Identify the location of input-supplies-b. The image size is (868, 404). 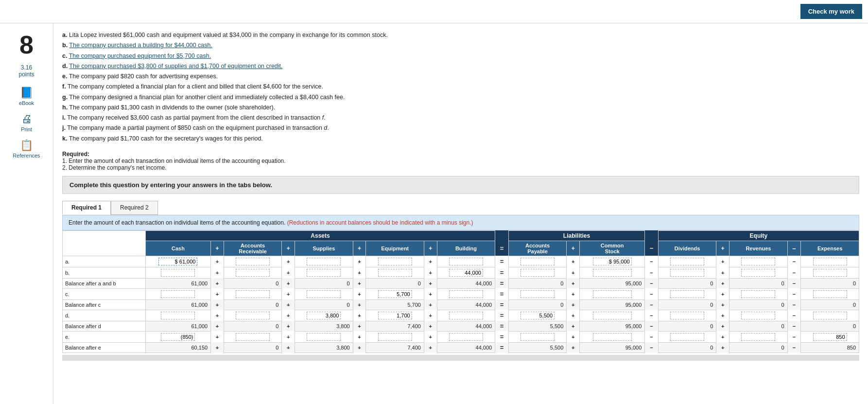
(324, 273).